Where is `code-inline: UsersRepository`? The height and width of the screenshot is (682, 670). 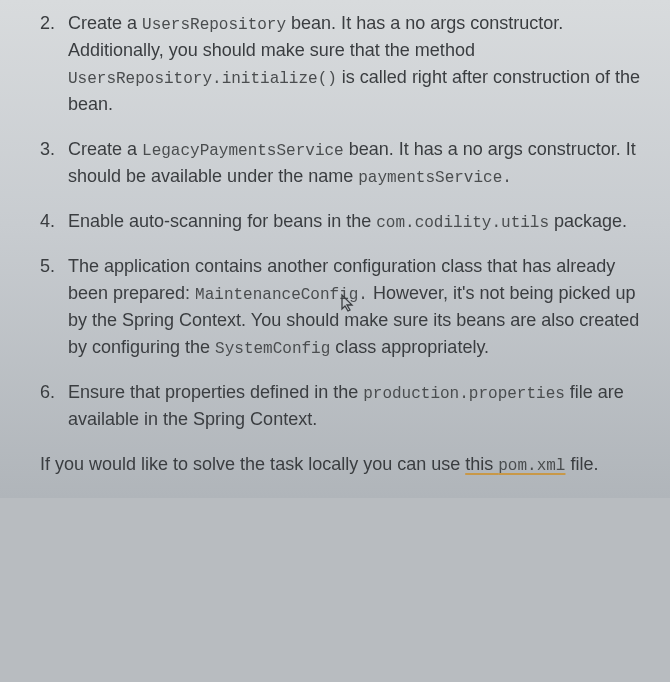
code-inline: UsersRepository is located at coordinates (214, 25).